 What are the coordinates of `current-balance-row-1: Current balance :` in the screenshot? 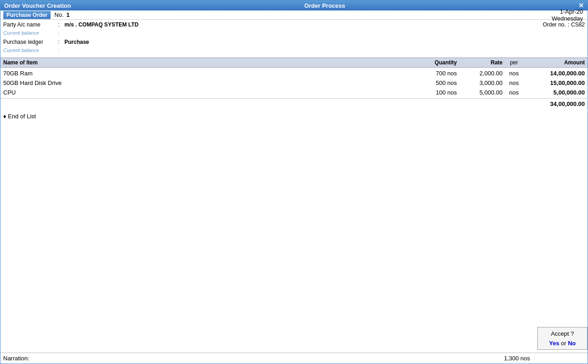 It's located at (294, 34).